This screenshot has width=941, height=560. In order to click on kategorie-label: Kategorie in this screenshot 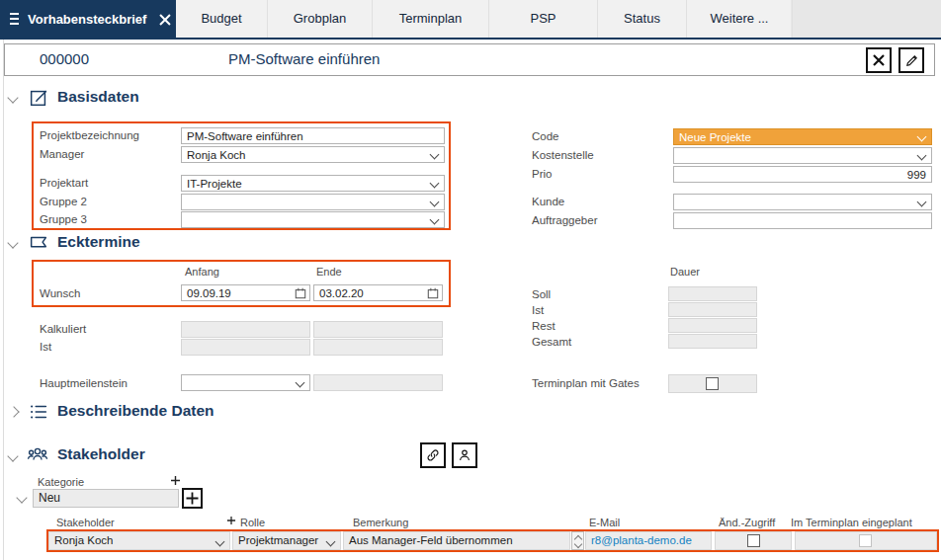, I will do `click(61, 482)`.